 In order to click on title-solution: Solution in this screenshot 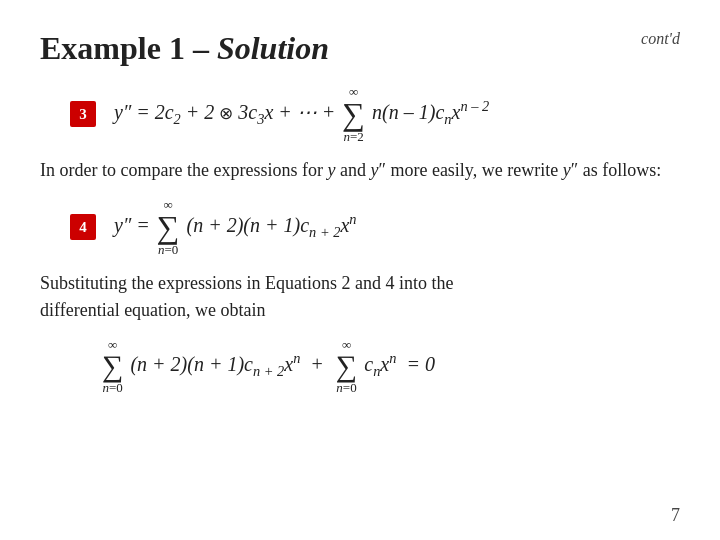, I will do `click(273, 48)`.